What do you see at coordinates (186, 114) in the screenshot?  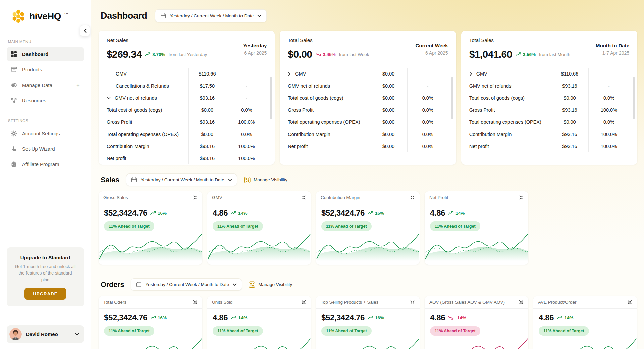 I see `kpi-breakdown-table: GMV$110.66-Cancellations & Refunds$17.50…` at bounding box center [186, 114].